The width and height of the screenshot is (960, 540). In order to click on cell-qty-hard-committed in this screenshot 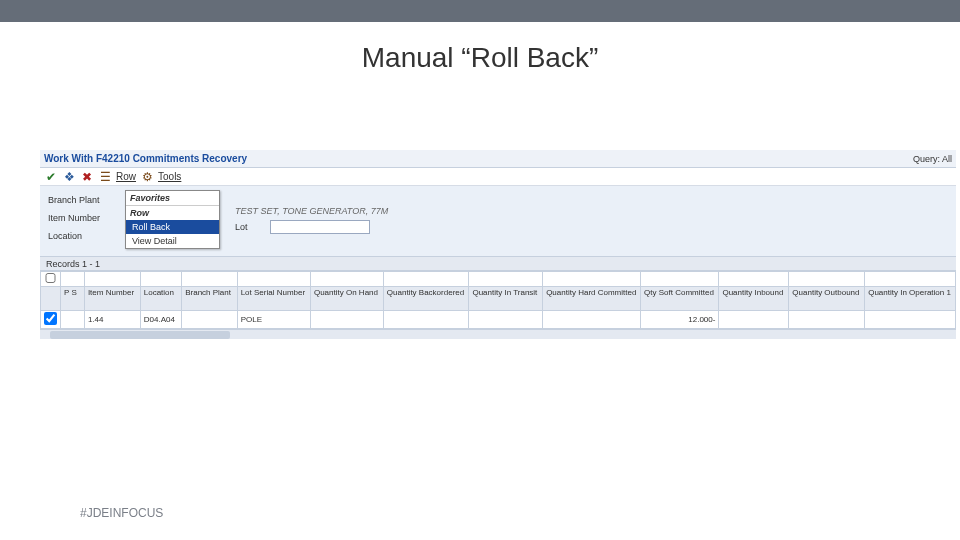, I will do `click(592, 320)`.